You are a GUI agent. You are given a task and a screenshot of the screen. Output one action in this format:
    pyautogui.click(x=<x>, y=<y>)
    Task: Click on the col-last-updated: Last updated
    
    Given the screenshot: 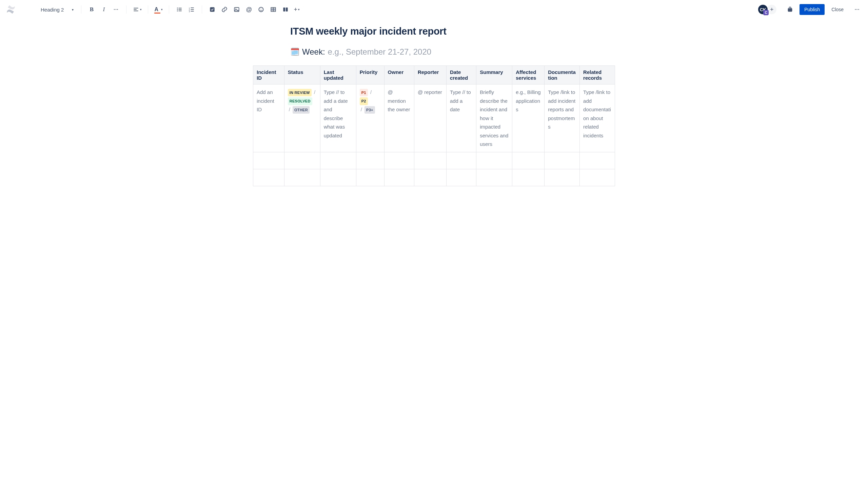 What is the action you would take?
    pyautogui.click(x=338, y=75)
    